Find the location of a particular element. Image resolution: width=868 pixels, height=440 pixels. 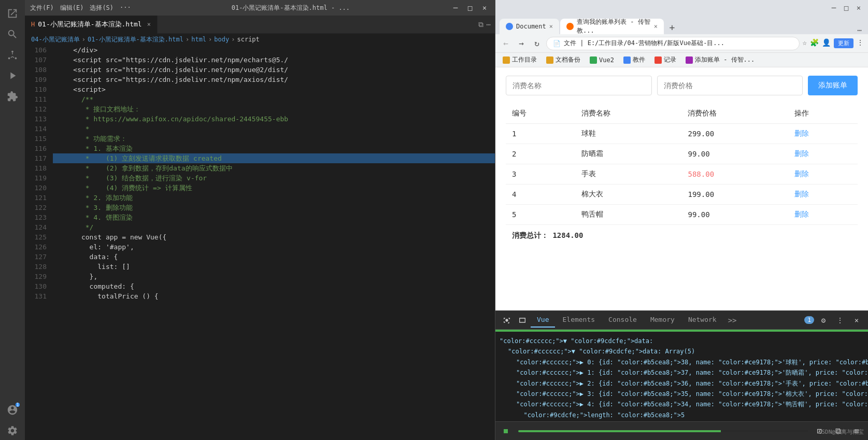

devtools-tab-elements: Elements is located at coordinates (578, 320).